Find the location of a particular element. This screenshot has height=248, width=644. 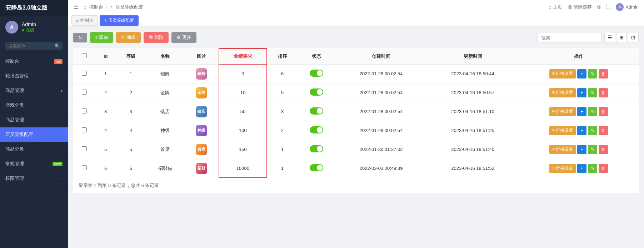

row-sort: 1 is located at coordinates (282, 149).